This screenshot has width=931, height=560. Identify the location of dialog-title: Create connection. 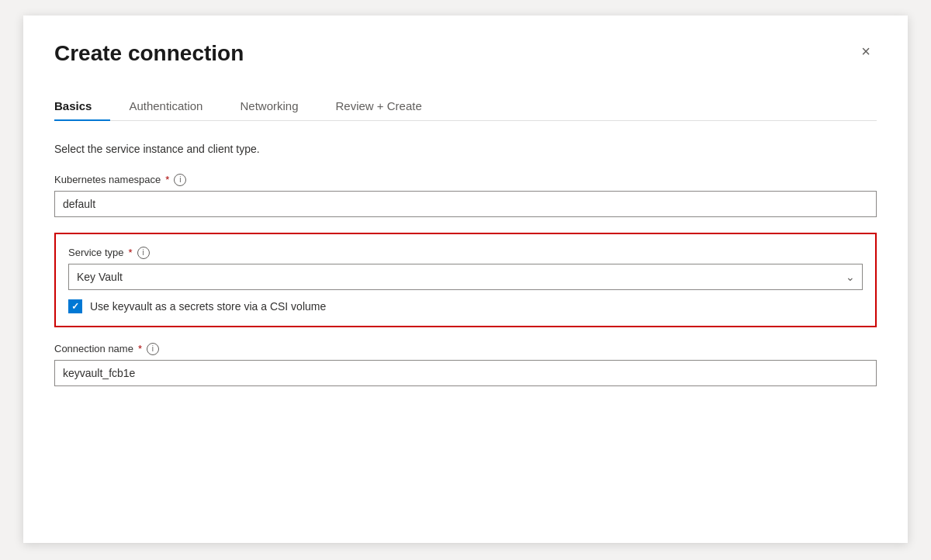
(149, 54).